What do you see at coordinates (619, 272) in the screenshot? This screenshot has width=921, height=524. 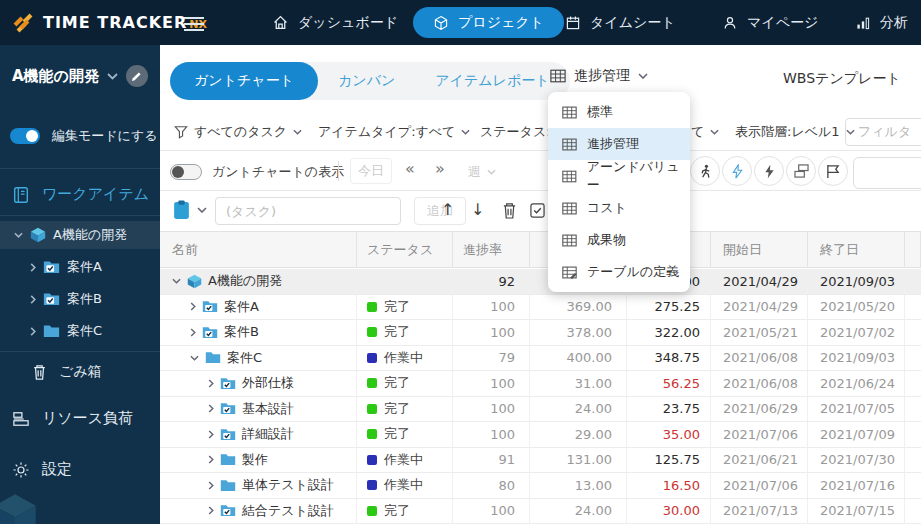 I see `menu-item-table-definition: テーブルの定義` at bounding box center [619, 272].